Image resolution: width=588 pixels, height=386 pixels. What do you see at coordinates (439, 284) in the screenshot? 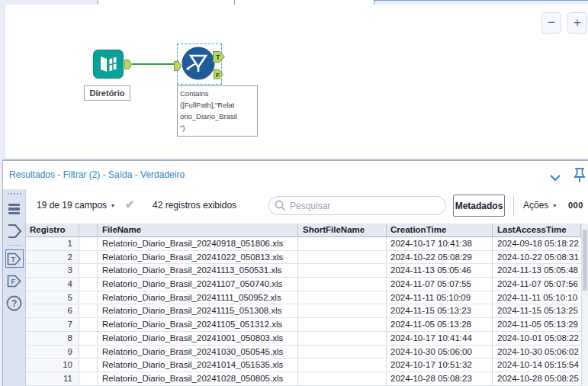
I see `cell-creationtime: 2024-11-07 05:07:55` at bounding box center [439, 284].